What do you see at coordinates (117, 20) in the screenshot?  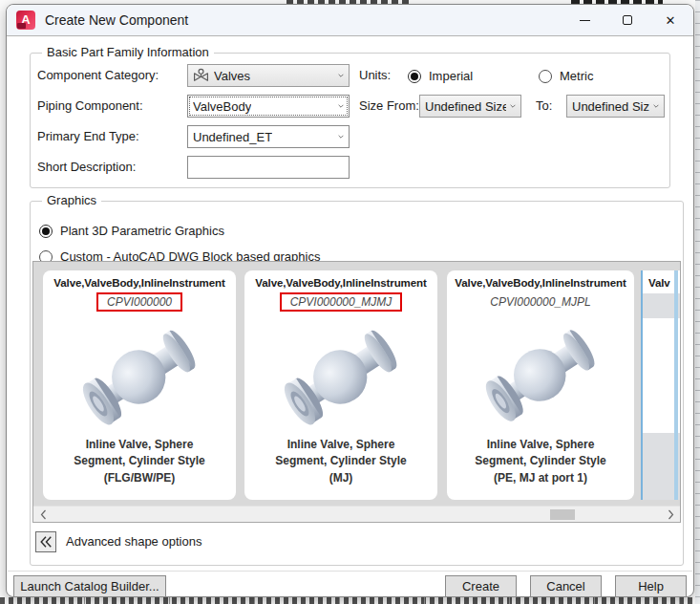 I see `window-title: Create New Component` at bounding box center [117, 20].